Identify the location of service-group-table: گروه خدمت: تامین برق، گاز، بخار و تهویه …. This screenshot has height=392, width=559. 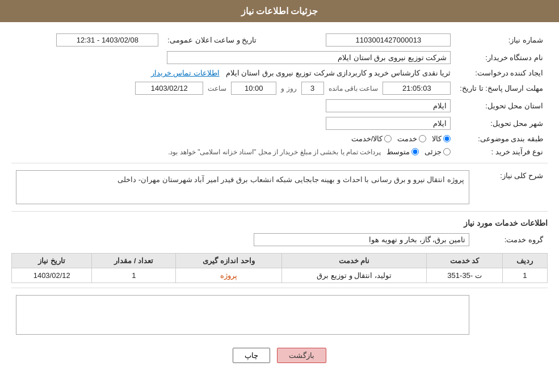
(279, 239).